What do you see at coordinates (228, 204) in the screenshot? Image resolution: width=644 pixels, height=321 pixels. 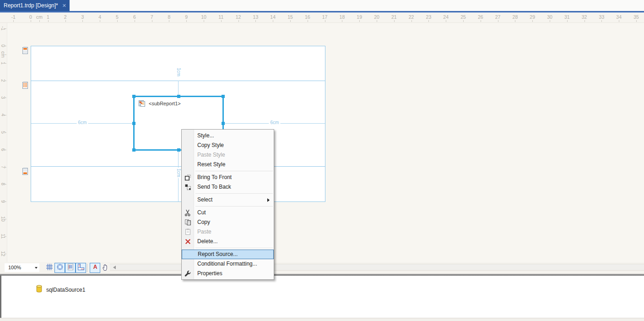 I see `context-menu: Style...Copy StylePaste StyleReset Style…` at bounding box center [228, 204].